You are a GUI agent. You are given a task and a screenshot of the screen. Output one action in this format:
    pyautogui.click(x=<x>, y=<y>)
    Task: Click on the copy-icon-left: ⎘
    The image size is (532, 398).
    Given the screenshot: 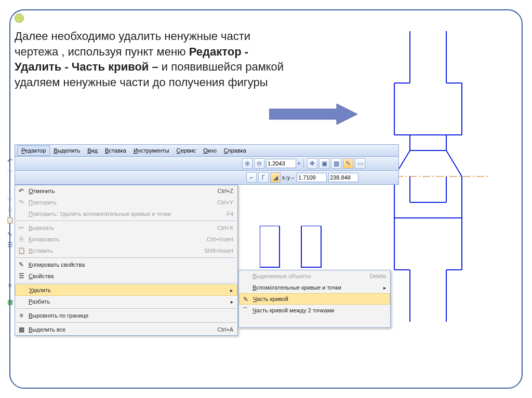 What is the action you would take?
    pyautogui.click(x=10, y=210)
    